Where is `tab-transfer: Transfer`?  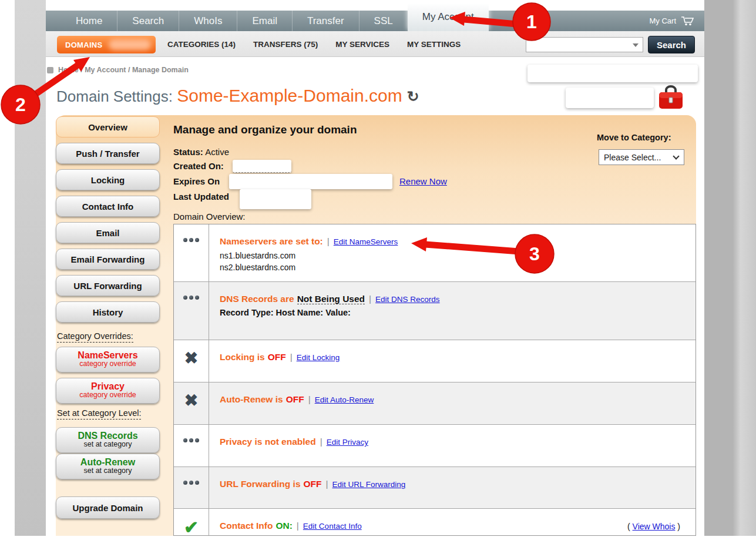 tab-transfer: Transfer is located at coordinates (325, 21).